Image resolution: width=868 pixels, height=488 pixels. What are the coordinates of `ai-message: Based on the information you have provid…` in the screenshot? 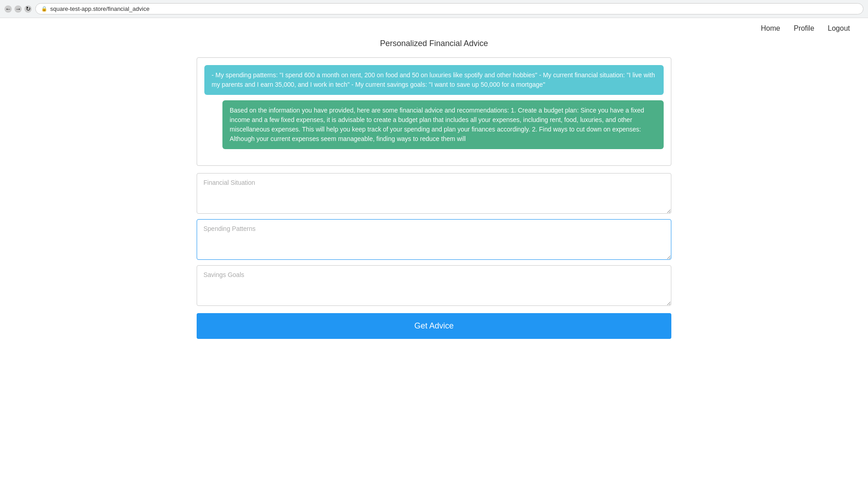 It's located at (443, 125).